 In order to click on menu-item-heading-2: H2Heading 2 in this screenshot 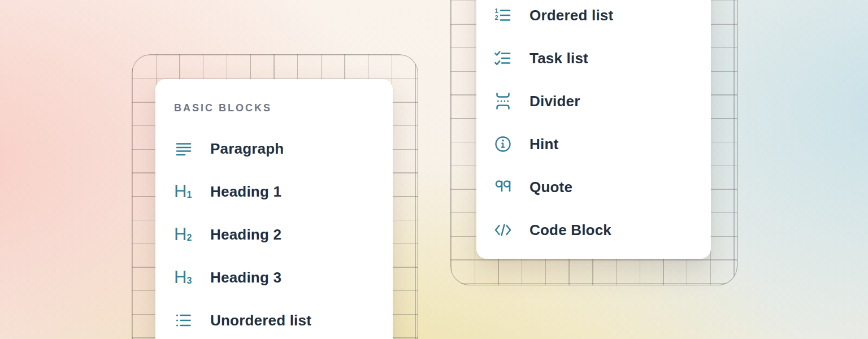, I will do `click(274, 234)`.